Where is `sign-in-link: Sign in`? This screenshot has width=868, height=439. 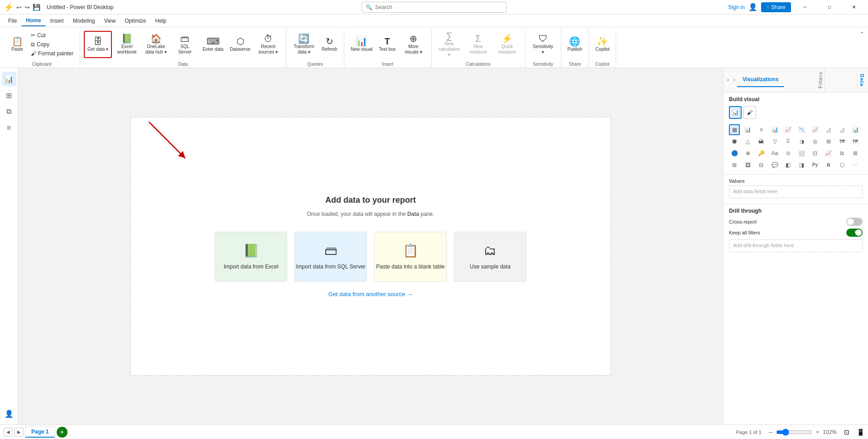
sign-in-link: Sign in is located at coordinates (737, 7).